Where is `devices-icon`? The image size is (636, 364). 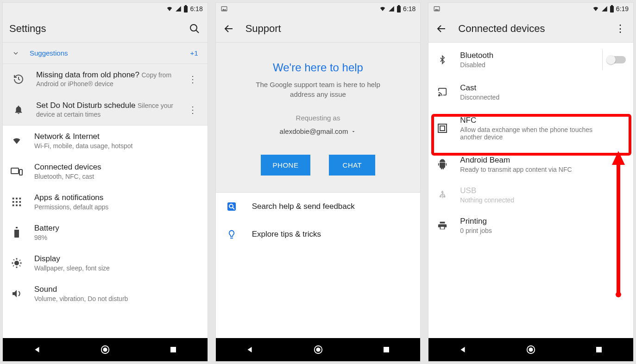
devices-icon is located at coordinates (17, 171).